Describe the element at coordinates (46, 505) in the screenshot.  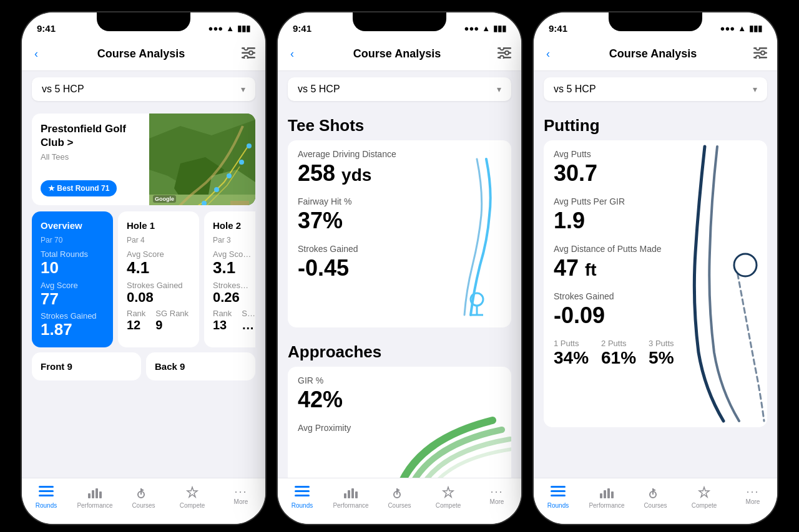
I see `rounds-label-1: Rounds` at that location.